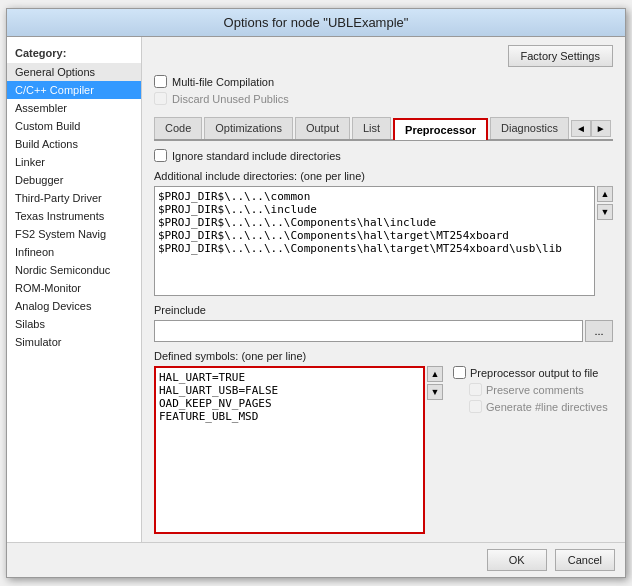  What do you see at coordinates (533, 450) in the screenshot?
I see `preprocessor-options: Preprocessor output to file Preserve com…` at bounding box center [533, 450].